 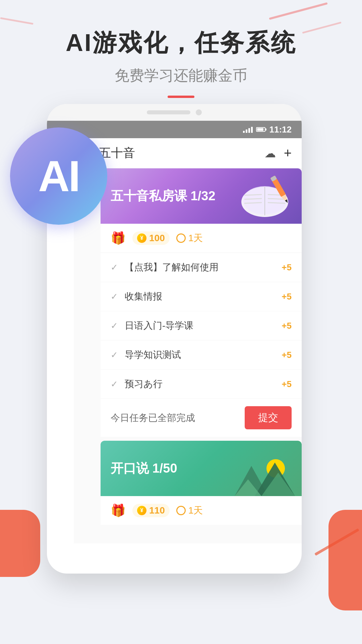 I want to click on course-card-1-title: 五十音私房课 1/32, so click(x=163, y=196).